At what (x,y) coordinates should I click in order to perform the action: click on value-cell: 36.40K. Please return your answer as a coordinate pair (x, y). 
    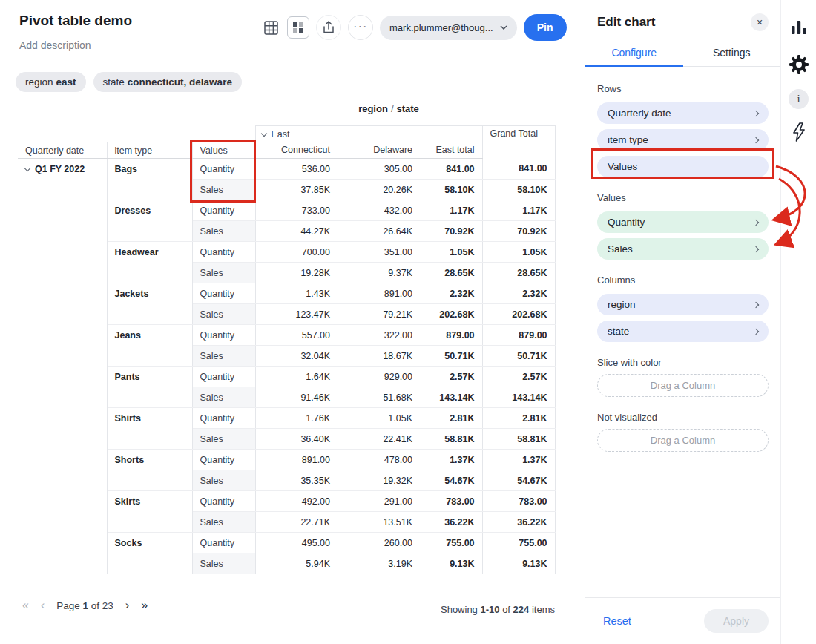
    Looking at the image, I should click on (297, 439).